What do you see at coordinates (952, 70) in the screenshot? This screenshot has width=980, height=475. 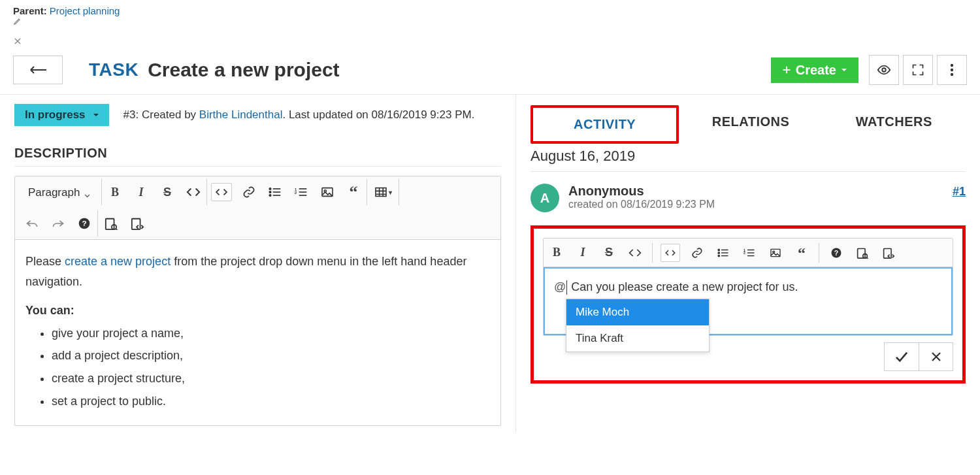 I see `more-menu-icon` at bounding box center [952, 70].